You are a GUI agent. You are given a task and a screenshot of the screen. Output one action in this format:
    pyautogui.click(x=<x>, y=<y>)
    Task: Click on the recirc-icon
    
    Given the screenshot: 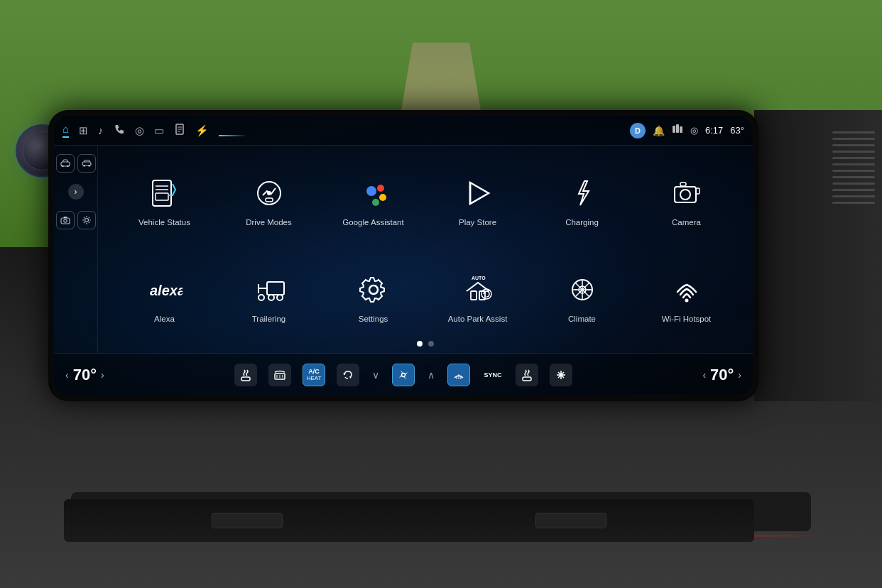 What is the action you would take?
    pyautogui.click(x=348, y=375)
    